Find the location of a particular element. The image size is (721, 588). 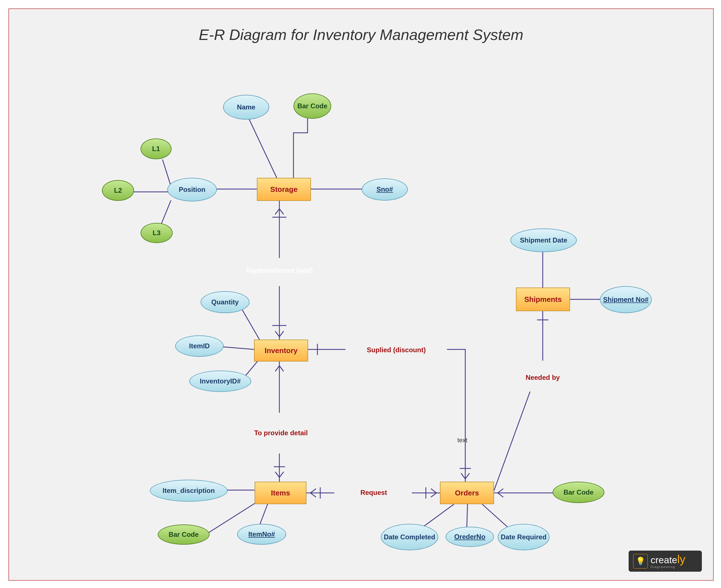

logo-wordmark: creately Diagramming is located at coordinates (668, 561).